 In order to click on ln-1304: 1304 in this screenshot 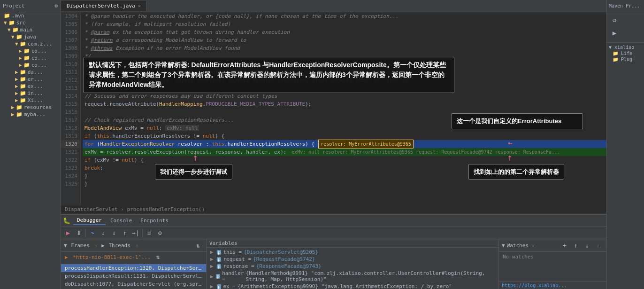, I will do `click(70, 16)`.